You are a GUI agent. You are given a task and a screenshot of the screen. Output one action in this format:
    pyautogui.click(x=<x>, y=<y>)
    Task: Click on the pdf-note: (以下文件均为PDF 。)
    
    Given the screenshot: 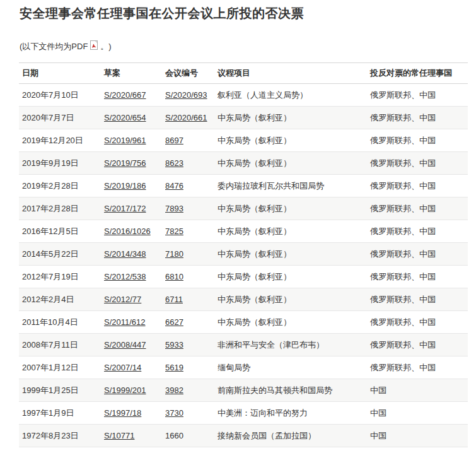 What is the action you would take?
    pyautogui.click(x=243, y=47)
    